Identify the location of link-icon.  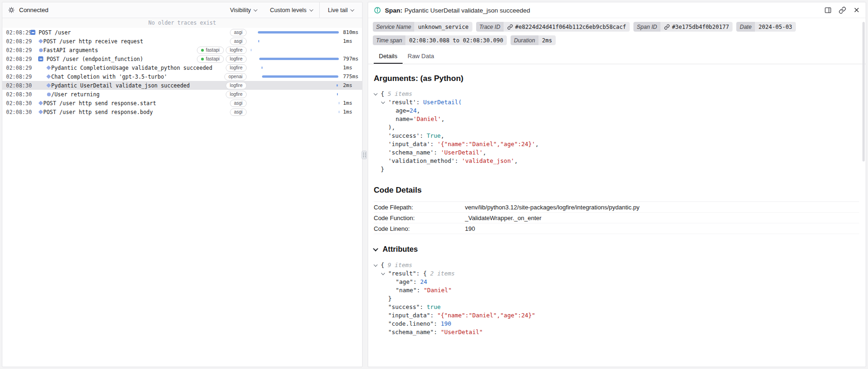
(510, 27).